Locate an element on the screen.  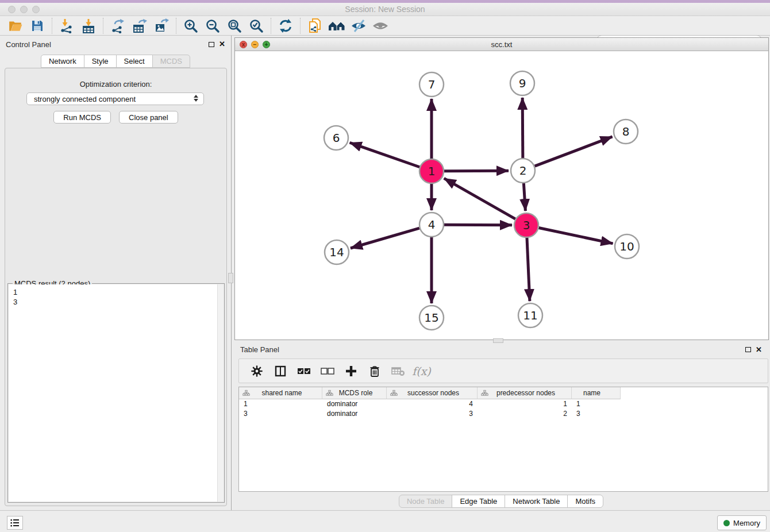
criterion-dropdown: strongly connected component is located at coordinates (115, 99).